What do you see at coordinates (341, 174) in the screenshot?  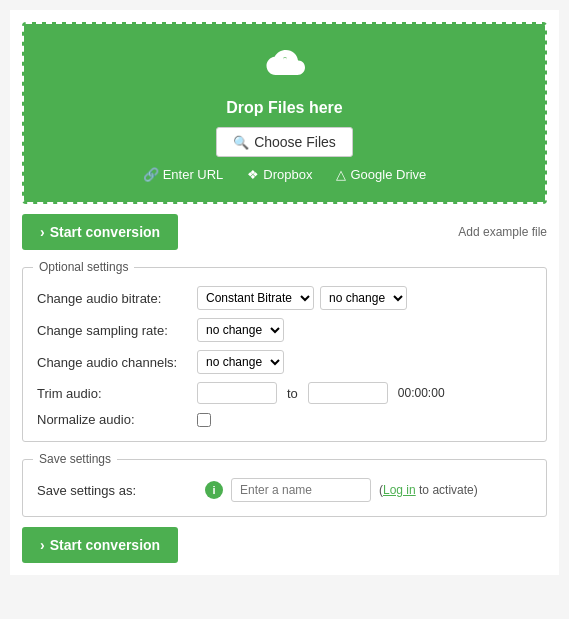 I see `google-drive-icon: △` at bounding box center [341, 174].